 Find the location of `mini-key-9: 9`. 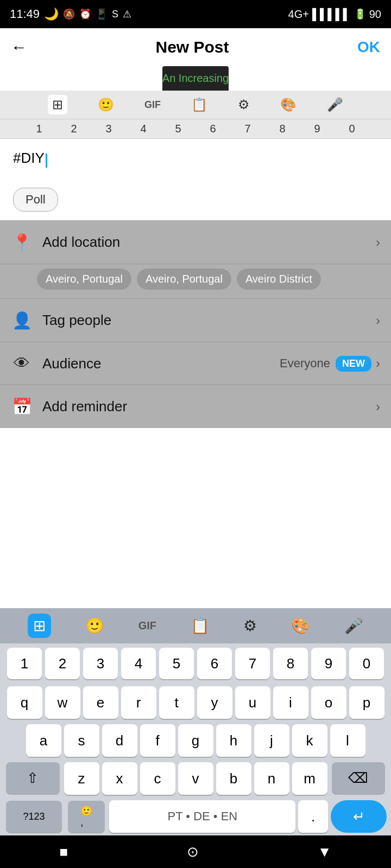

mini-key-9: 9 is located at coordinates (317, 129).